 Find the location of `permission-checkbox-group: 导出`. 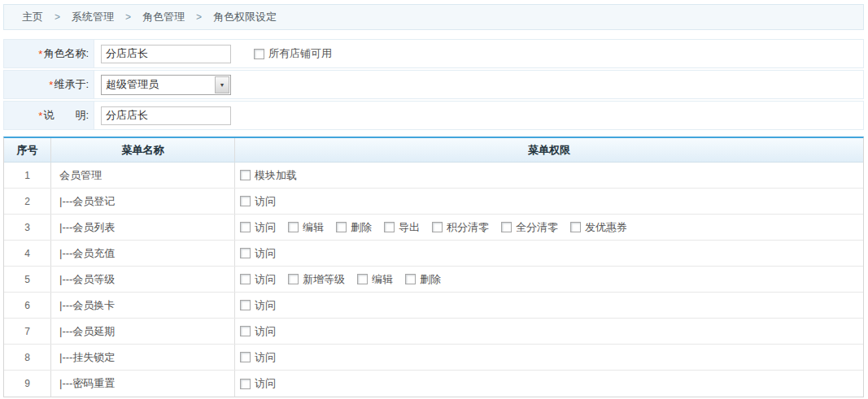

permission-checkbox-group: 导出 is located at coordinates (402, 228).